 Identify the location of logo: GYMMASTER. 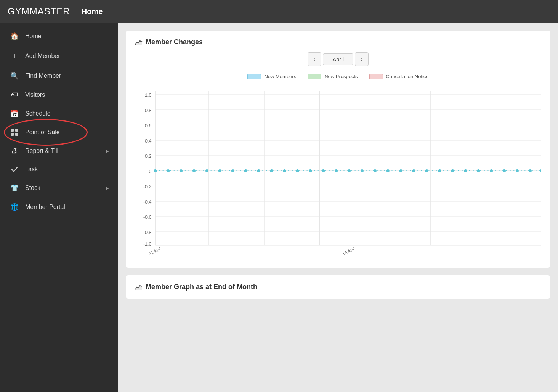
(39, 11).